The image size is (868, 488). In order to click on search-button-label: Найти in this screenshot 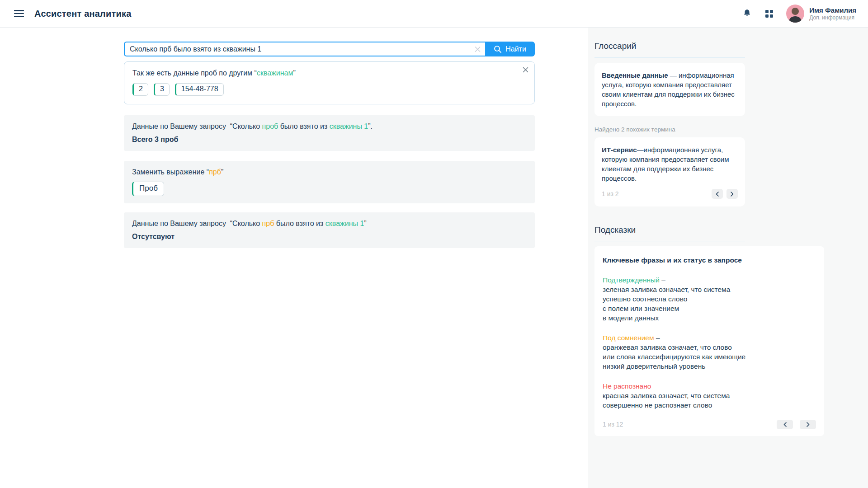, I will do `click(516, 49)`.